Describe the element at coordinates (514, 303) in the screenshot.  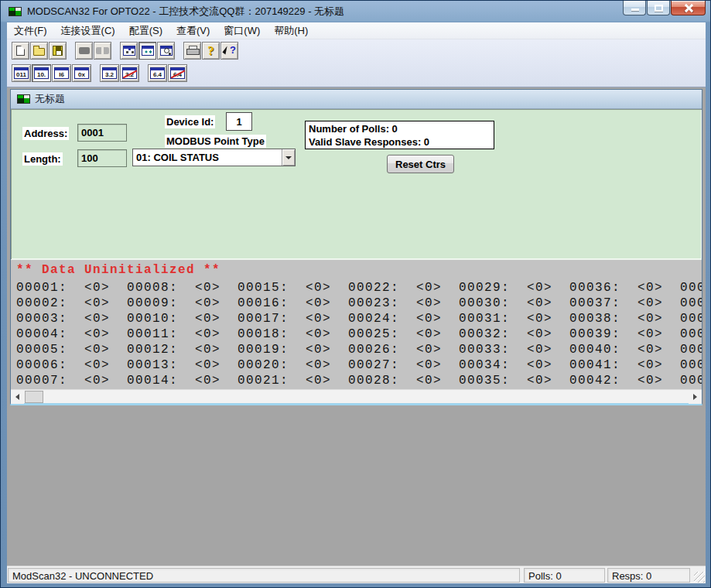
I see `register-cell: 00030: <0>` at that location.